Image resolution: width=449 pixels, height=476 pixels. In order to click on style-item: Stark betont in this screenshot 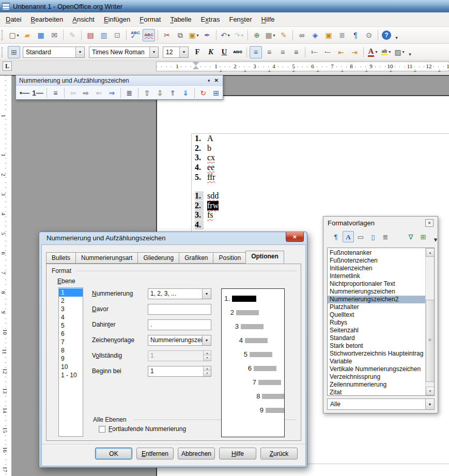, I will do `click(376, 346)`.